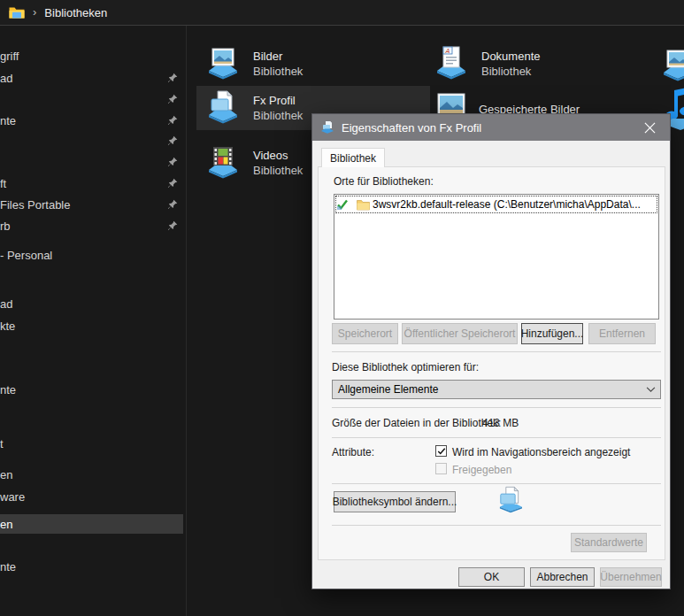 This screenshot has width=684, height=616. What do you see at coordinates (278, 101) in the screenshot?
I see `library-title: Fx Profil` at bounding box center [278, 101].